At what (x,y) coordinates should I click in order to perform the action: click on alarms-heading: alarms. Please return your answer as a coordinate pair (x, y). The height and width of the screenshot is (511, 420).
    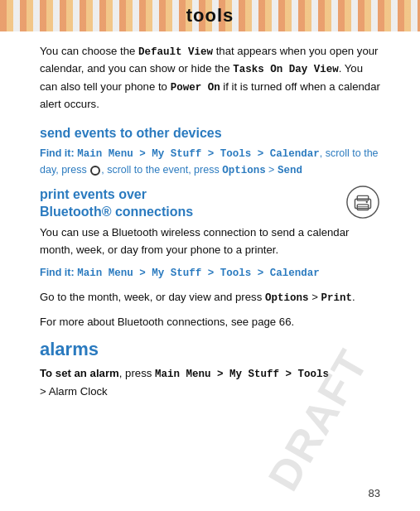
    Looking at the image, I should click on (210, 350).